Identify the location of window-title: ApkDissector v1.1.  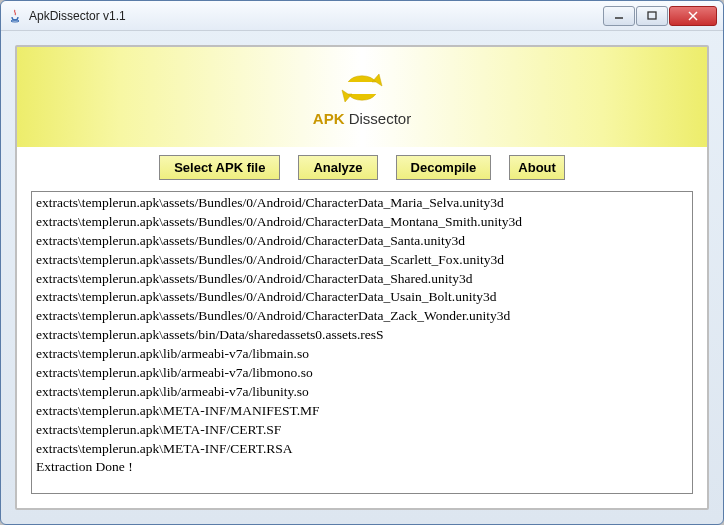
(316, 16).